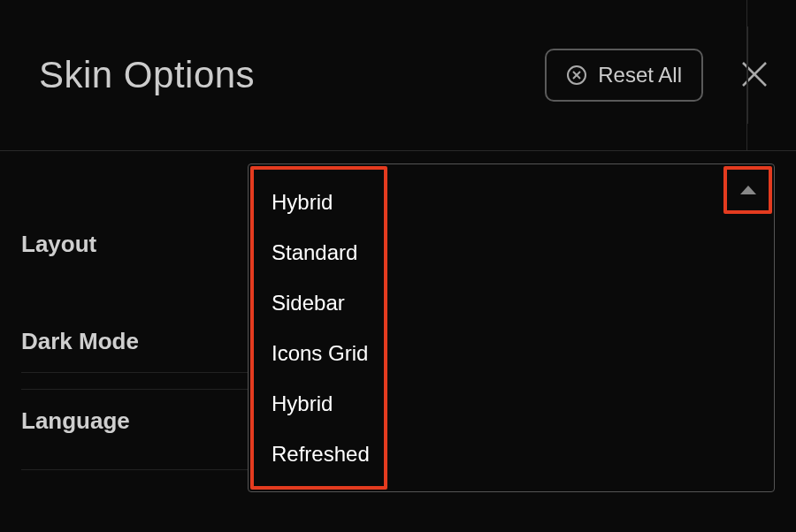 This screenshot has height=532, width=796. Describe the element at coordinates (318, 353) in the screenshot. I see `dropdown-option-iconsgrid: Icons Grid` at that location.